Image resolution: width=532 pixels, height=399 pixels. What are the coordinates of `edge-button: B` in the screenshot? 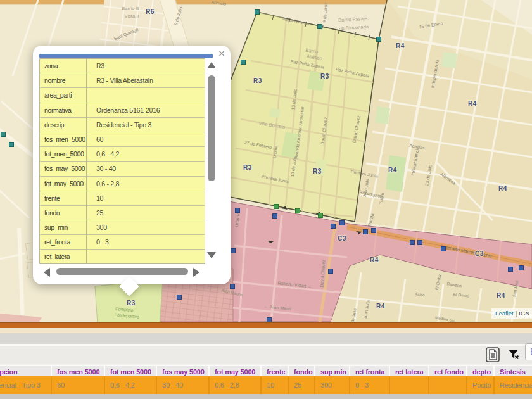 It's located at (528, 352).